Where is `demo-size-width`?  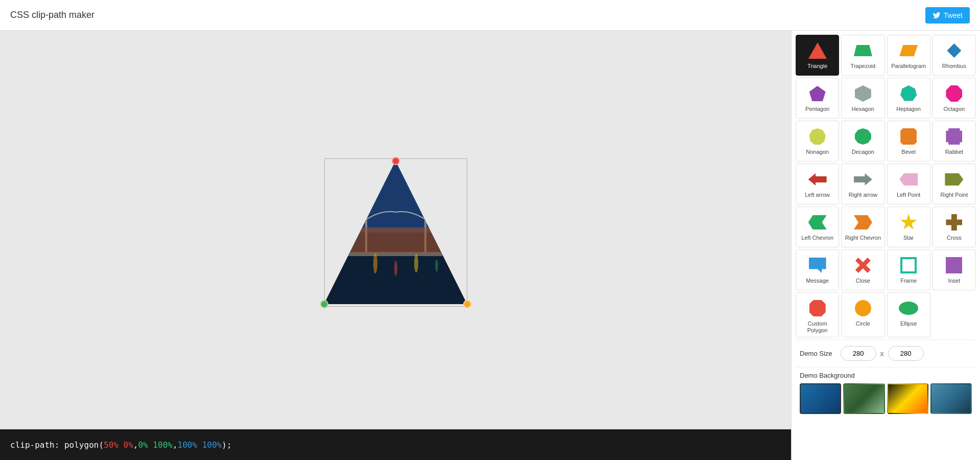
demo-size-width is located at coordinates (858, 354).